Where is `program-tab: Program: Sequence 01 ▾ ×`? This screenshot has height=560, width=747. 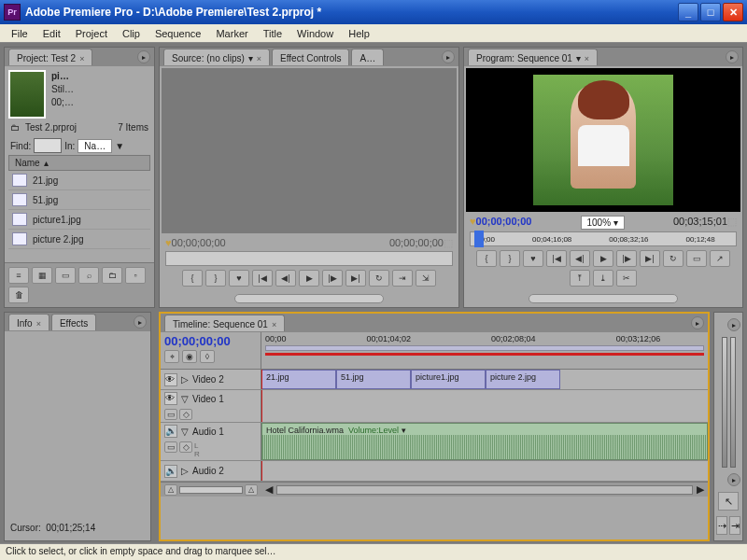 program-tab: Program: Sequence 01 ▾ × is located at coordinates (532, 57).